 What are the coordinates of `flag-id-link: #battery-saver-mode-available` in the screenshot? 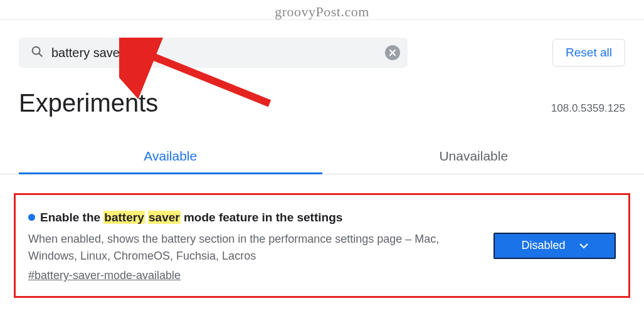 It's located at (104, 276).